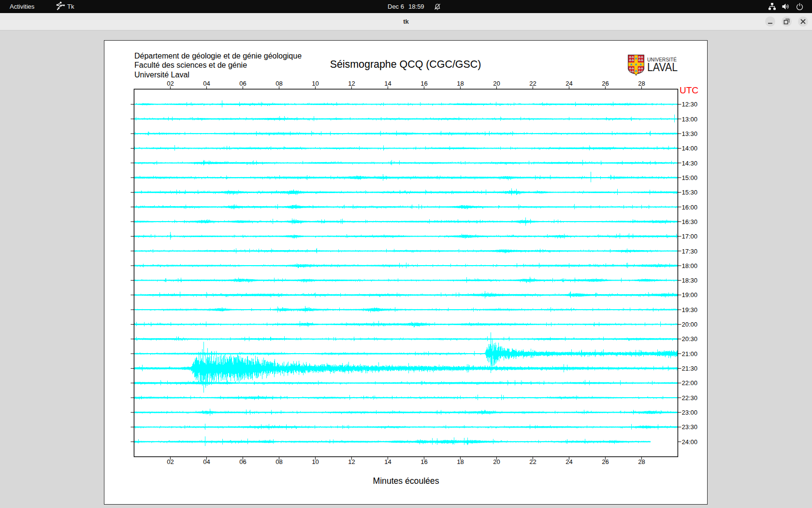  What do you see at coordinates (206, 83) in the screenshot?
I see `svg-text: 04` at bounding box center [206, 83].